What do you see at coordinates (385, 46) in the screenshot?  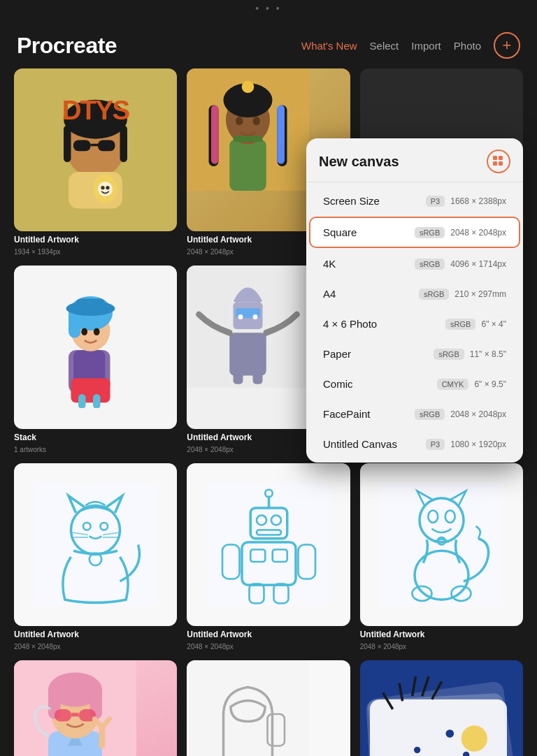 I see `nav-select: Select` at bounding box center [385, 46].